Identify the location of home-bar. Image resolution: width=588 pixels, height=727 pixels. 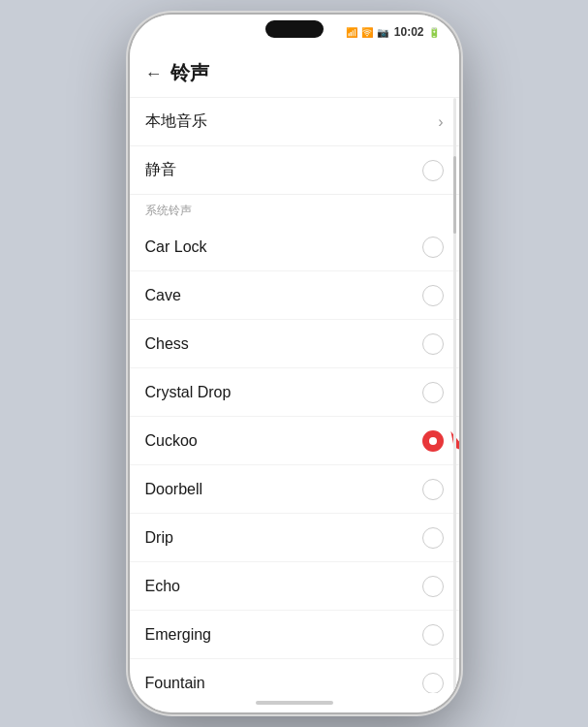
(294, 703).